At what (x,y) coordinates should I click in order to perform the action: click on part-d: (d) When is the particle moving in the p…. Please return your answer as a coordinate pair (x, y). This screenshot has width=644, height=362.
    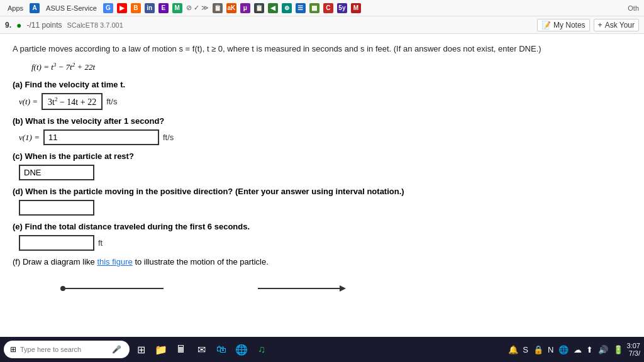
    Looking at the image, I should click on (322, 201).